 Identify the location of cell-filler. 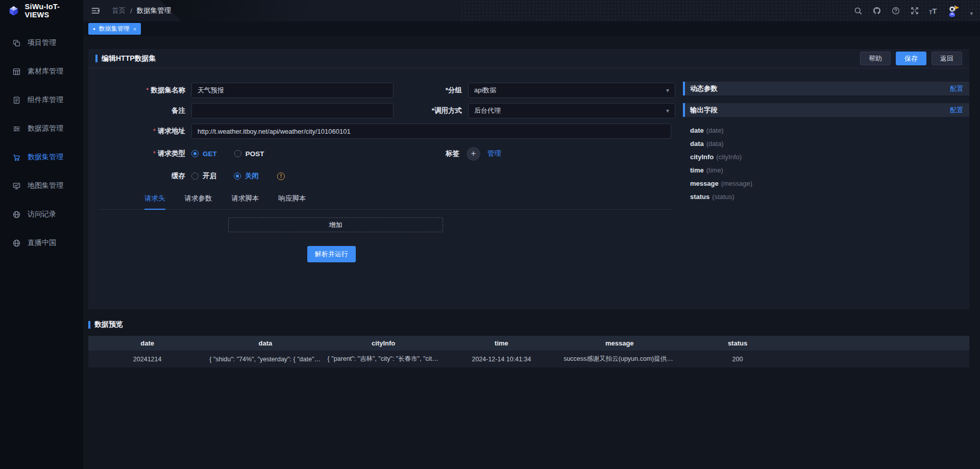
(883, 359).